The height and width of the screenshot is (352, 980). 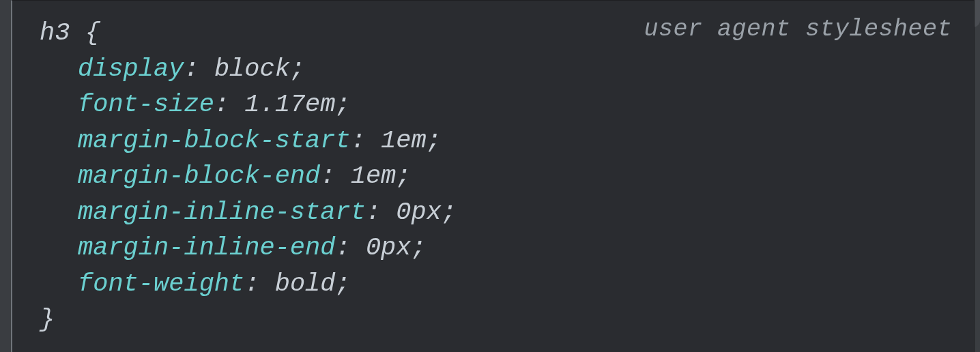 I want to click on css-property: font-size, so click(x=146, y=104).